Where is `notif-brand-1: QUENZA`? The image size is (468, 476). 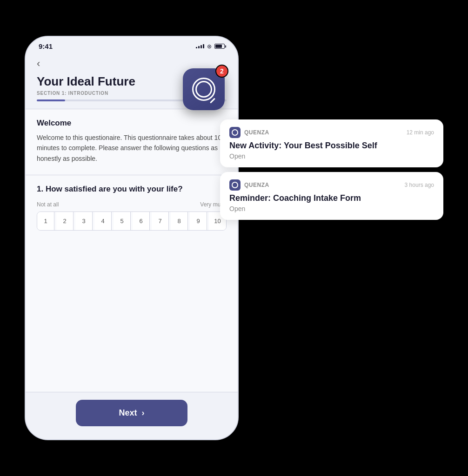
notif-brand-1: QUENZA is located at coordinates (249, 132).